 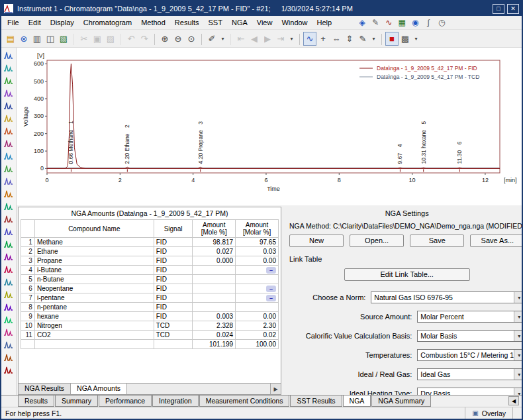 I want to click on result-tab: NGA, so click(x=357, y=401).